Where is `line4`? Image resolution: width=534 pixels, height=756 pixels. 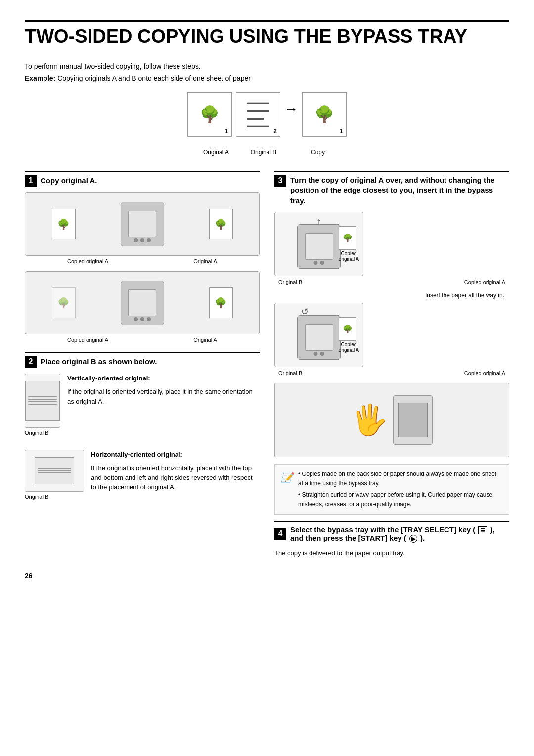
line4 is located at coordinates (43, 404).